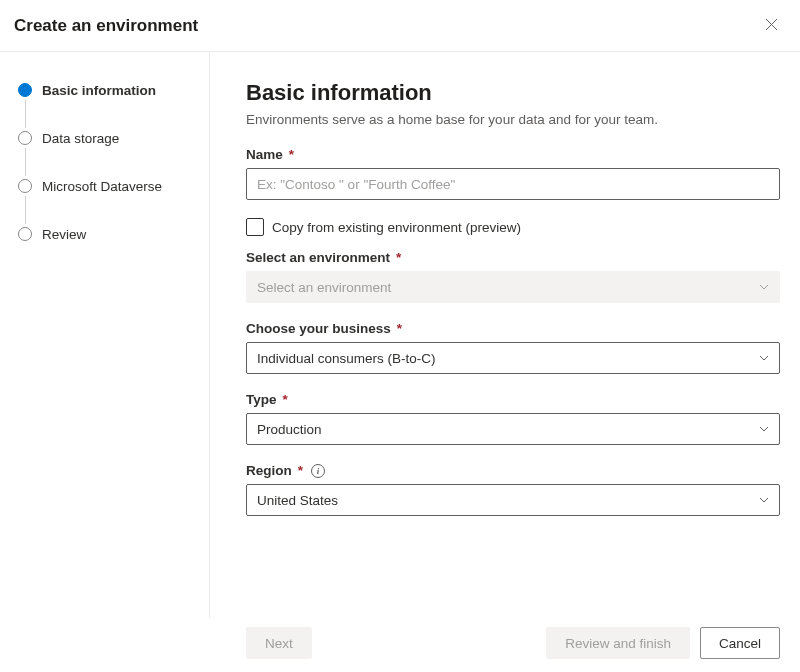 Image resolution: width=800 pixels, height=672 pixels. What do you see at coordinates (740, 643) in the screenshot?
I see `cancel-button: Cancel` at bounding box center [740, 643].